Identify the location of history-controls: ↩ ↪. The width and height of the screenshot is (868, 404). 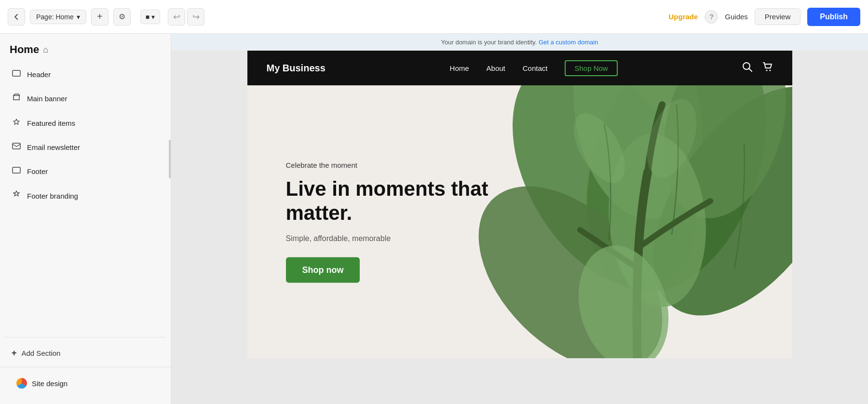
(186, 17).